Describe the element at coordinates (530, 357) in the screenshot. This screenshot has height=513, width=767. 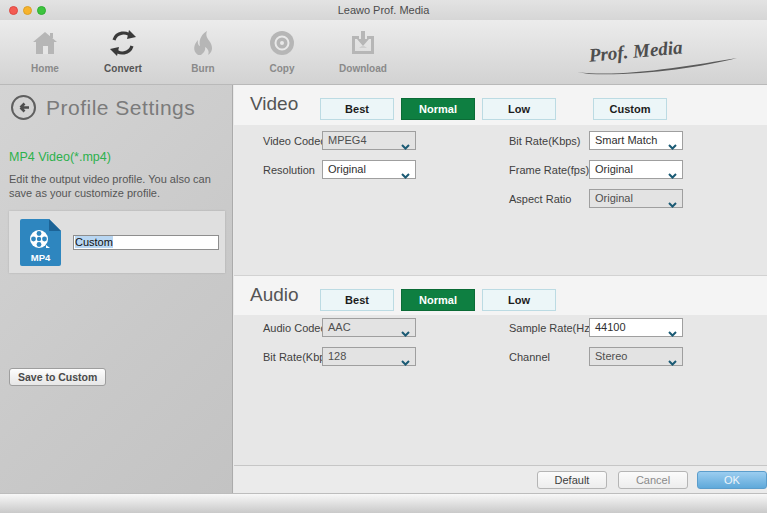
I see `channel-label: Channel` at that location.